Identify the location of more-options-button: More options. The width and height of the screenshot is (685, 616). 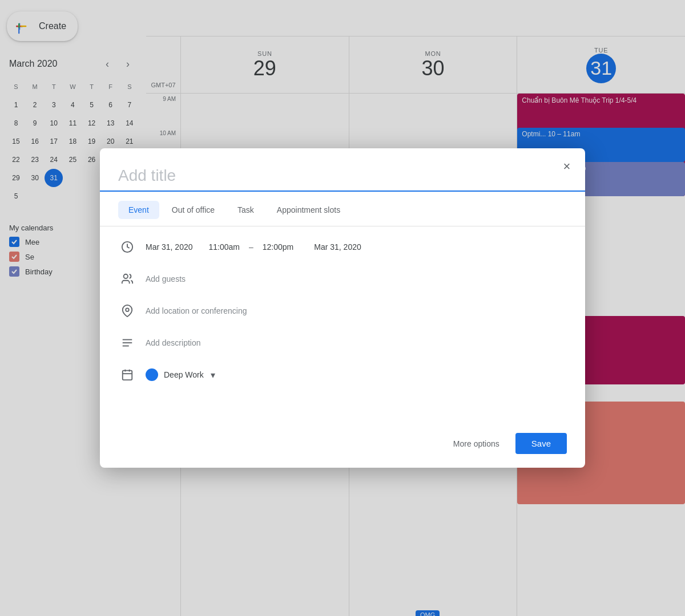
(476, 444).